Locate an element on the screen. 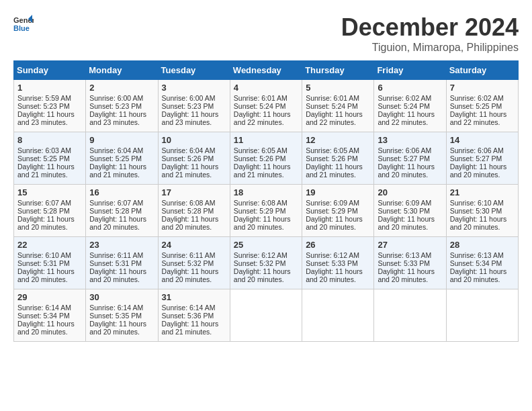  calendar-week-2: 8Sunrise: 6:03 AMSunset: 5:25 PMDaylight… is located at coordinates (266, 158).